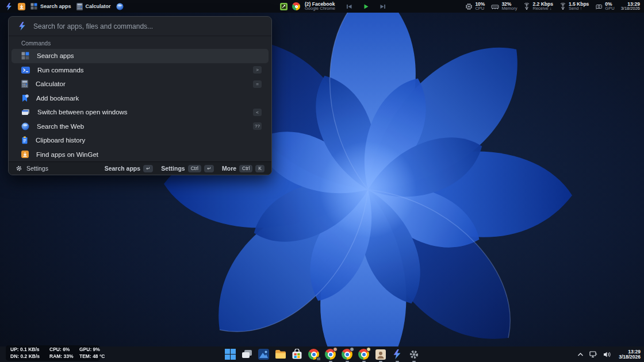  Describe the element at coordinates (630, 9) in the screenshot. I see `topbar-clock-date: 3/18/2026` at that location.